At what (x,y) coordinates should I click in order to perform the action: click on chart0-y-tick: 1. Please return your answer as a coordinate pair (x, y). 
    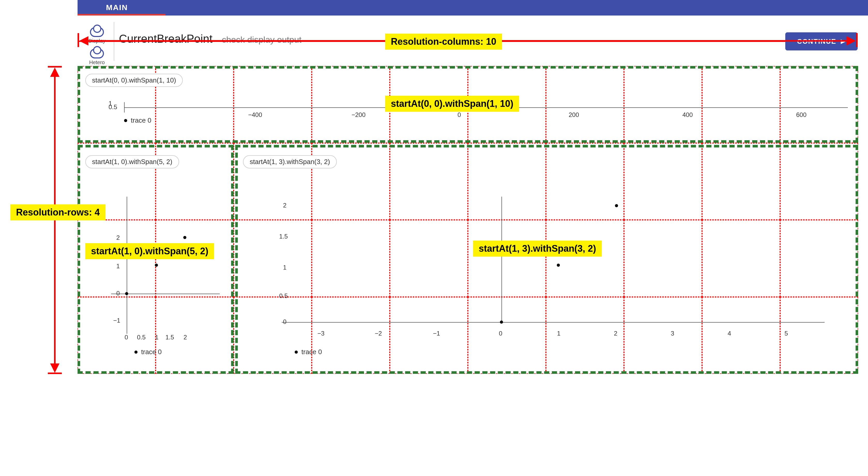
    Looking at the image, I should click on (110, 103).